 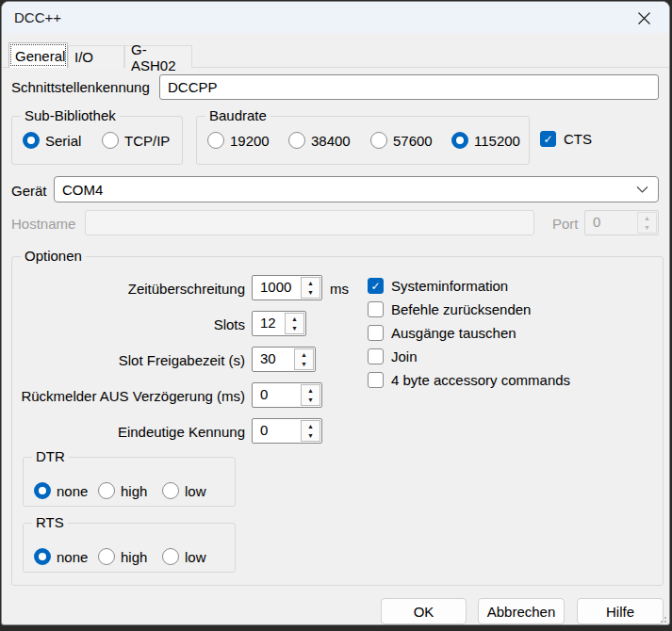 I want to click on dtr-radio-none-label: none, so click(x=72, y=492).